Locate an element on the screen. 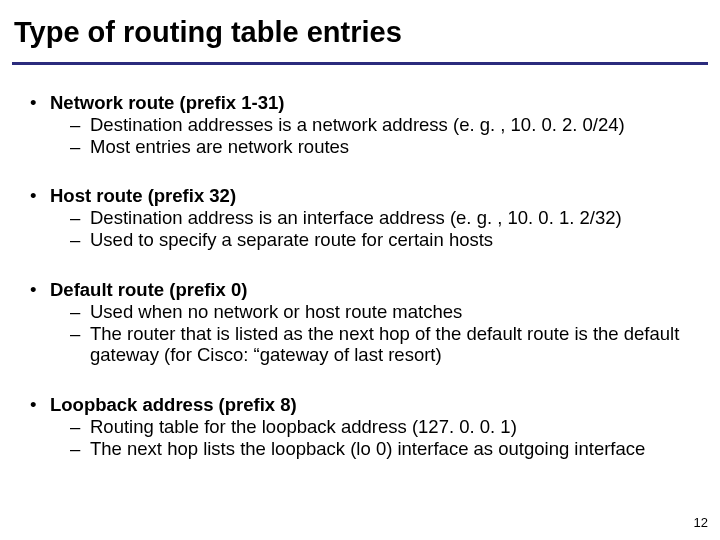 The width and height of the screenshot is (720, 540). page-number: 12 is located at coordinates (701, 522).